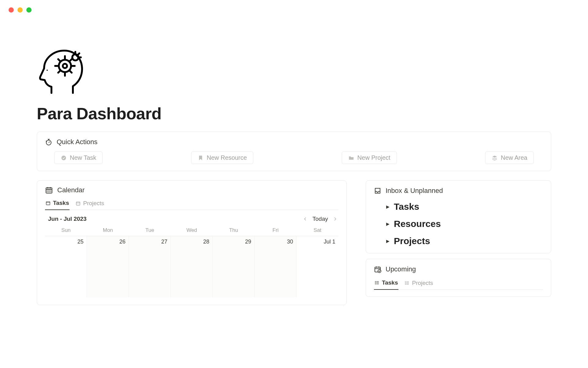 Image resolution: width=588 pixels, height=368 pixels. Describe the element at coordinates (294, 71) in the screenshot. I see `page-icon` at that location.